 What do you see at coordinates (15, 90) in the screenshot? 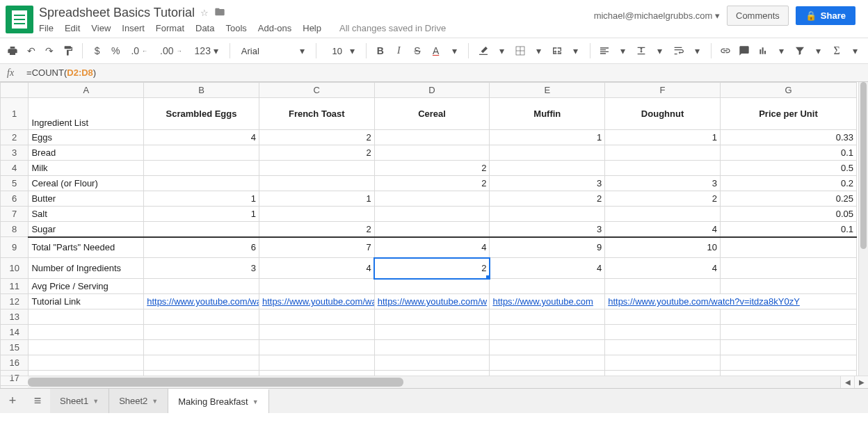
I see `select-all-corner` at bounding box center [15, 90].